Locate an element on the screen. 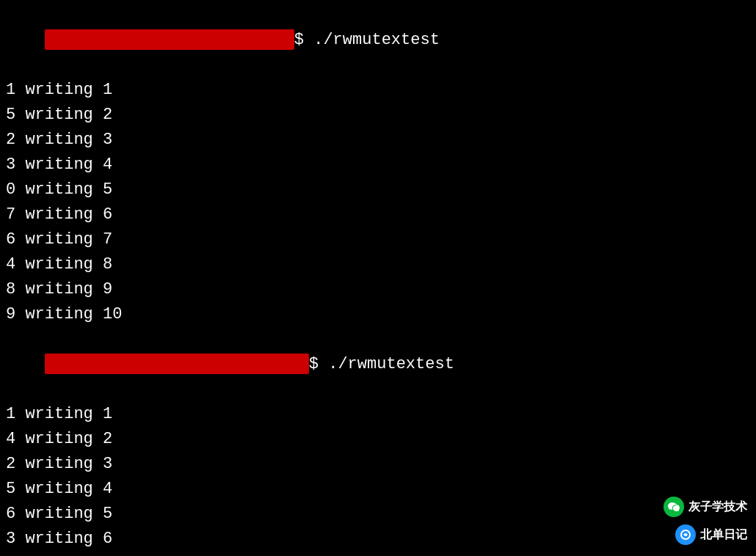 The width and height of the screenshot is (756, 556). prompt-suffix-2: $ ./rwmutextest is located at coordinates (382, 364).